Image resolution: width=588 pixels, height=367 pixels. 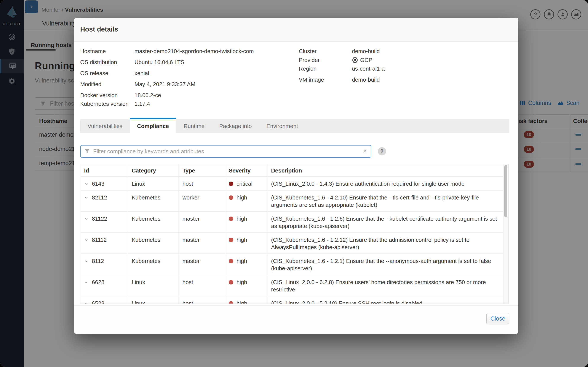 What do you see at coordinates (339, 51) in the screenshot?
I see `field-cluster: Clusterdemo-build` at bounding box center [339, 51].